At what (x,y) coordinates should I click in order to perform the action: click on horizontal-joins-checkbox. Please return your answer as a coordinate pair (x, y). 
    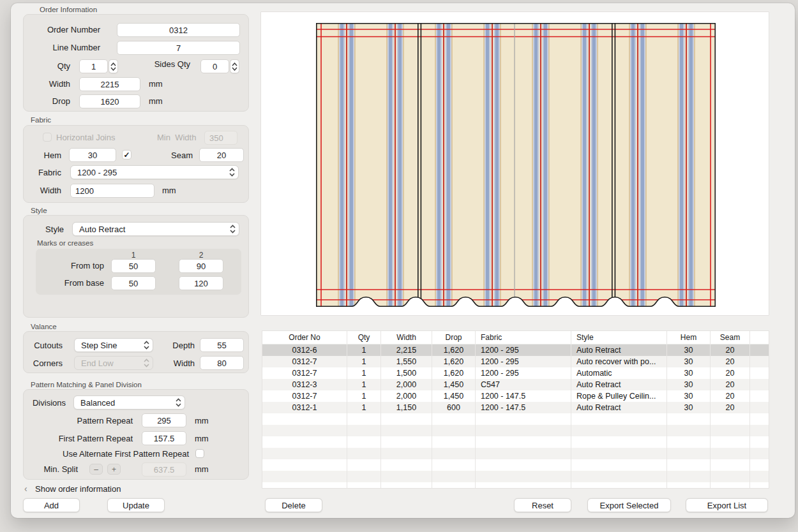
    Looking at the image, I should click on (47, 137).